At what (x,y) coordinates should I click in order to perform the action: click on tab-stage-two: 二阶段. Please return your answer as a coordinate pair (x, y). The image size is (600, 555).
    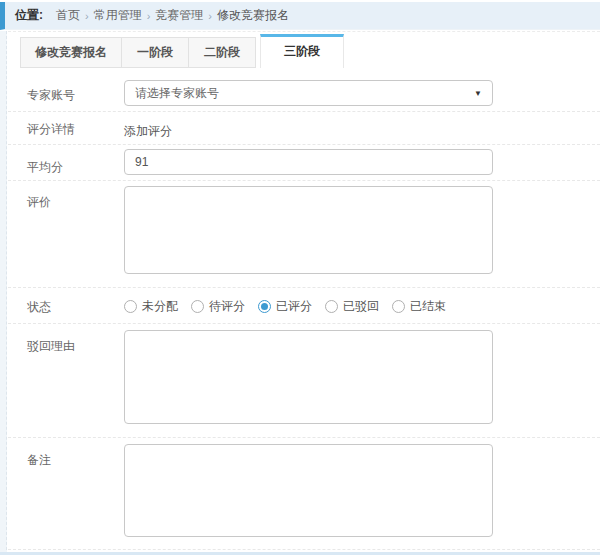
    Looking at the image, I should click on (222, 52).